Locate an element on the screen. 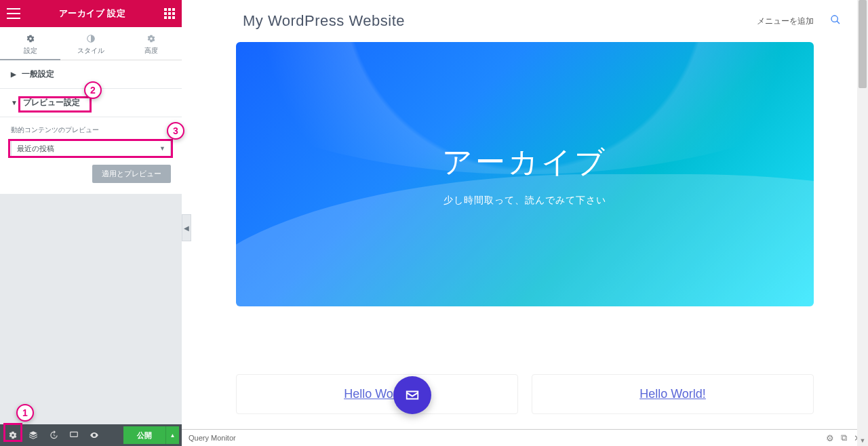 This screenshot has height=446, width=868. annotation-badge-3: 3 is located at coordinates (176, 131).